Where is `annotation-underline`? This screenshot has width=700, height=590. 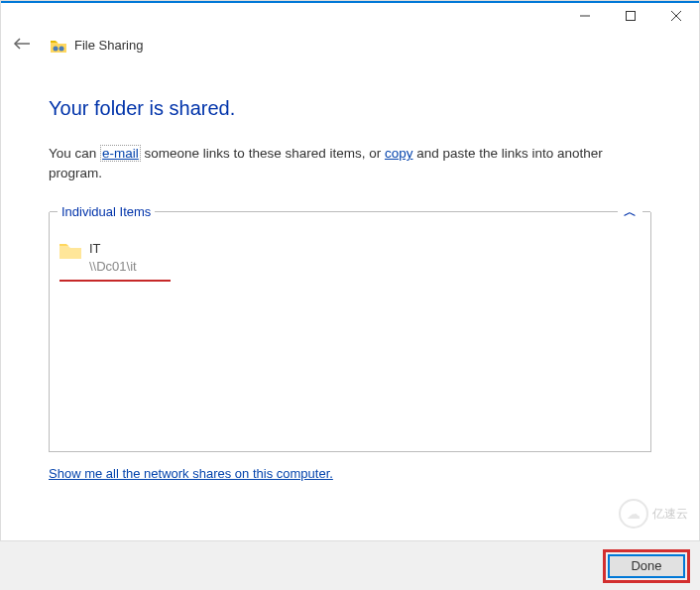 annotation-underline is located at coordinates (115, 281).